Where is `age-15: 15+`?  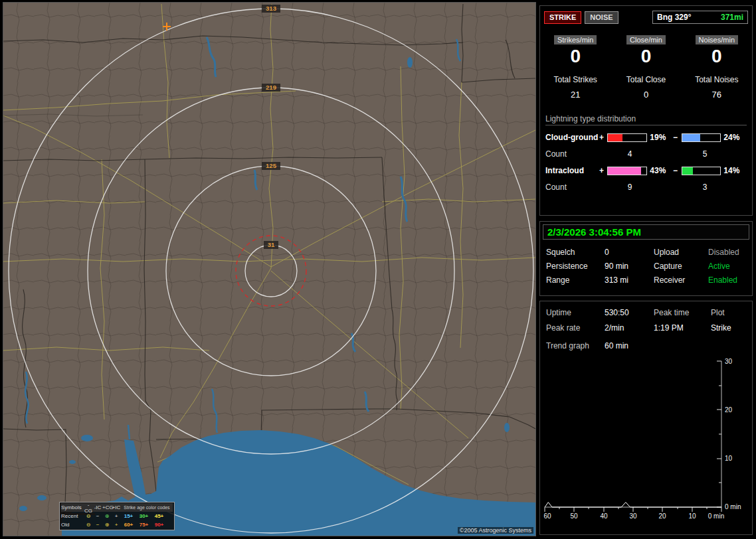 age-15: 15+ is located at coordinates (129, 516).